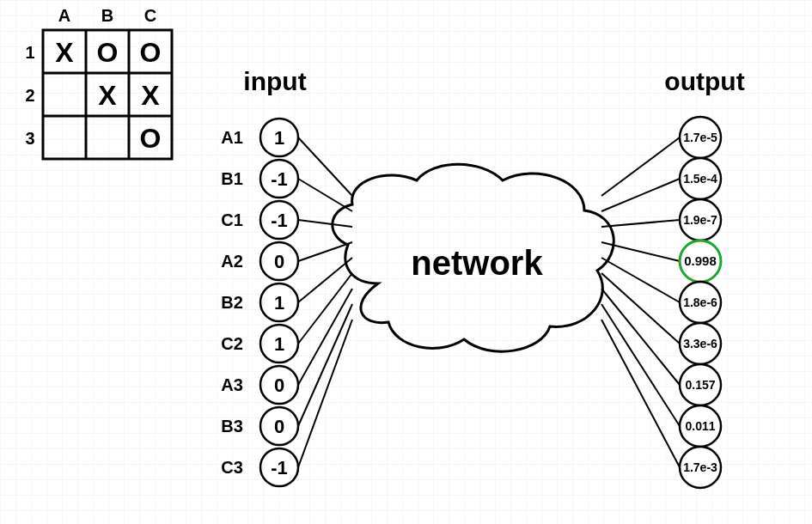 The width and height of the screenshot is (812, 524). I want to click on output-value-1: 1.5e-4, so click(700, 179).